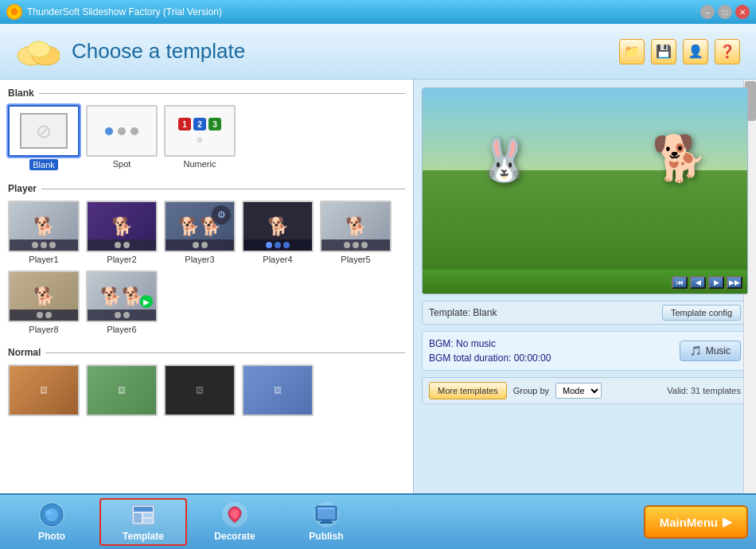 Image resolution: width=756 pixels, height=549 pixels. What do you see at coordinates (702, 313) in the screenshot?
I see `template-config-button: Template config` at bounding box center [702, 313].